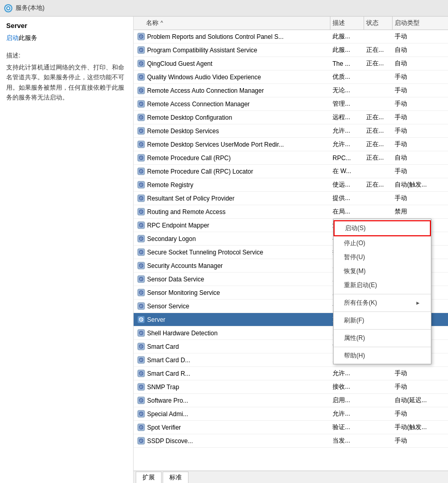 The height and width of the screenshot is (483, 448). What do you see at coordinates (291, 172) in the screenshot?
I see `table-row: Remote Procedure Call (RPC) Locator 在 W.…` at bounding box center [291, 172].